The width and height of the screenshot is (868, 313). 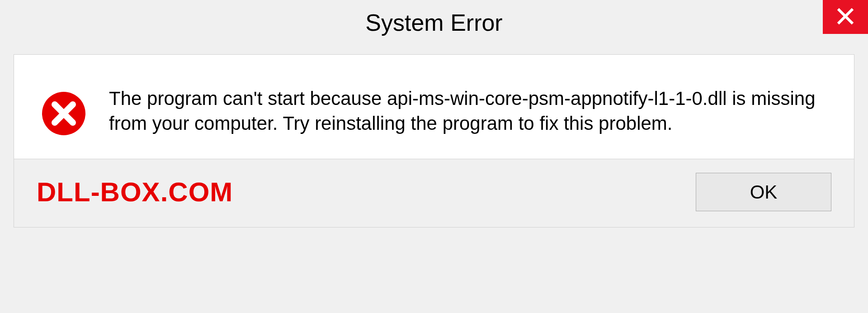 I want to click on watermark-text: DLL-BOX.COM, so click(x=135, y=192).